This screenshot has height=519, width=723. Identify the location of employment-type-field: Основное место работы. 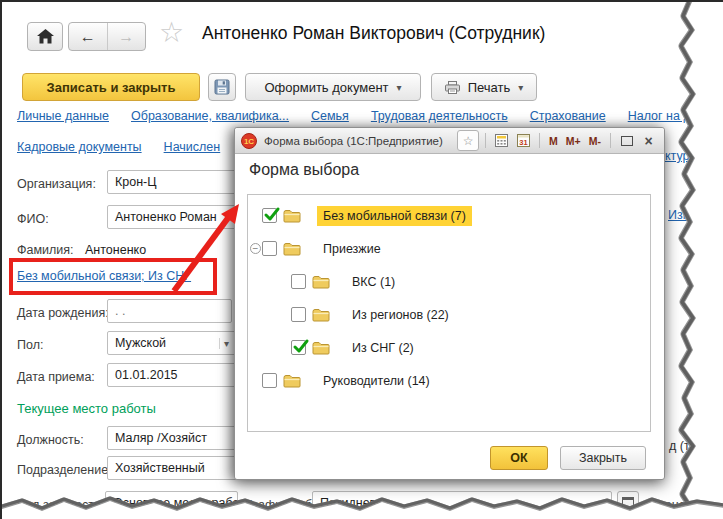
(172, 503).